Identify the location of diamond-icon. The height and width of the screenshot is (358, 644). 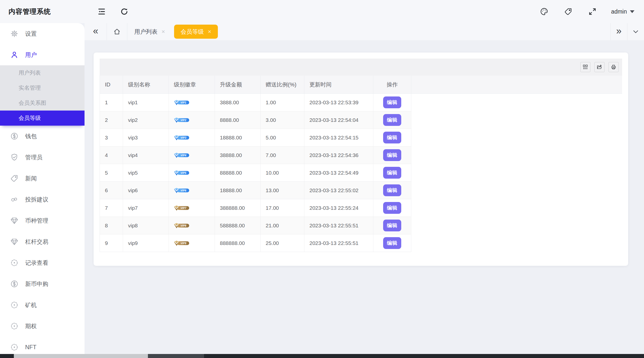
(14, 221).